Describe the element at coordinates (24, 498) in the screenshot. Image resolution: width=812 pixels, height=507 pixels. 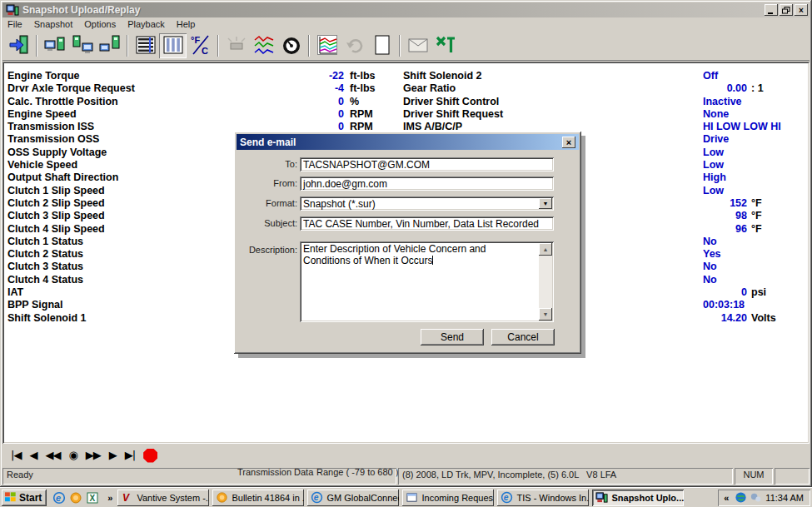
I see `start-button: Start` at that location.